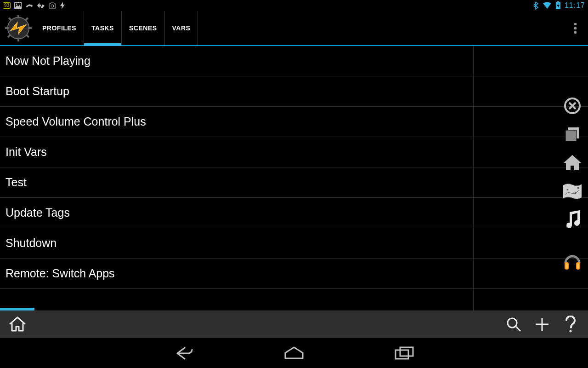  Describe the element at coordinates (237, 183) in the screenshot. I see `task-row: Test` at that location.